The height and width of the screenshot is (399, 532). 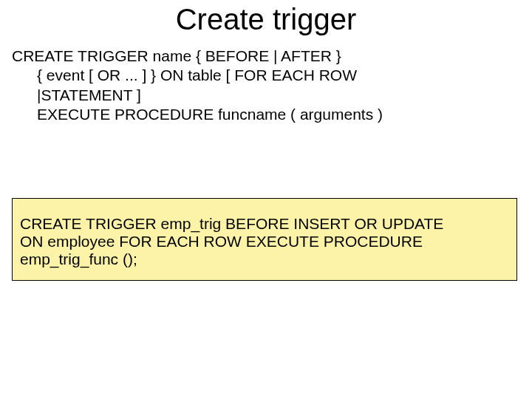 What do you see at coordinates (266, 115) in the screenshot?
I see `syntax-line-4: EXECUTE PROCEDURE funcname ( arguments )` at bounding box center [266, 115].